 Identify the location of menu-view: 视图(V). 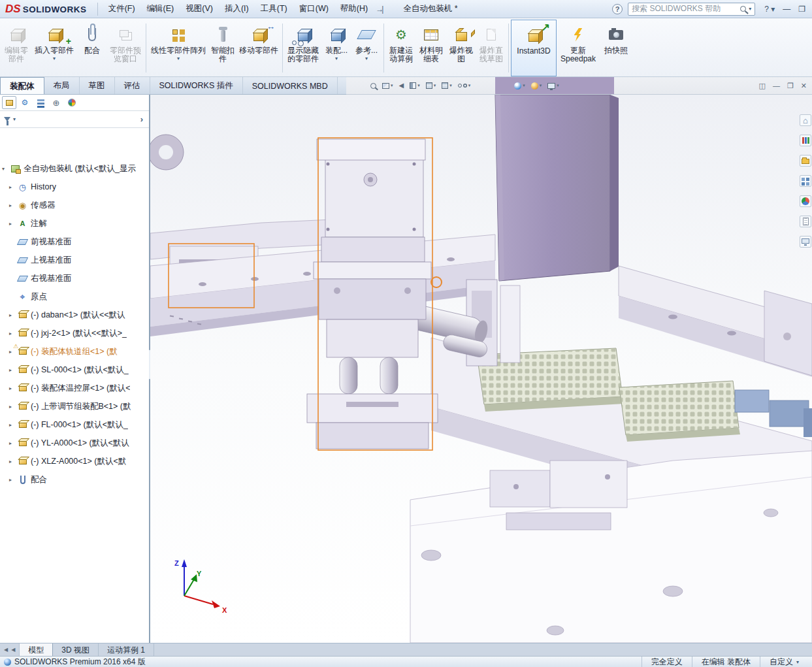
(199, 9).